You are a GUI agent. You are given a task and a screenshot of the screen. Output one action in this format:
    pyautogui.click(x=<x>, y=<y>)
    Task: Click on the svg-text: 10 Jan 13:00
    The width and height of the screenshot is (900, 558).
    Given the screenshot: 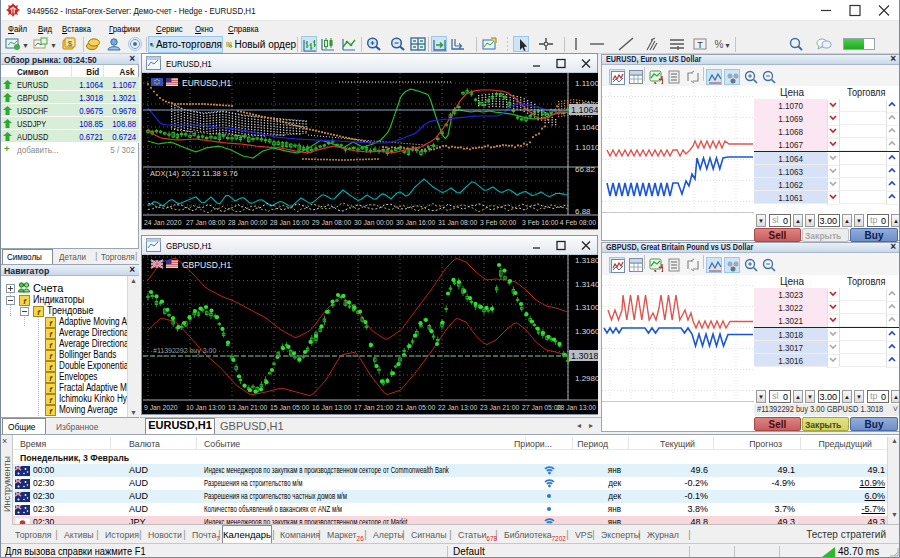 What is the action you would take?
    pyautogui.click(x=206, y=408)
    